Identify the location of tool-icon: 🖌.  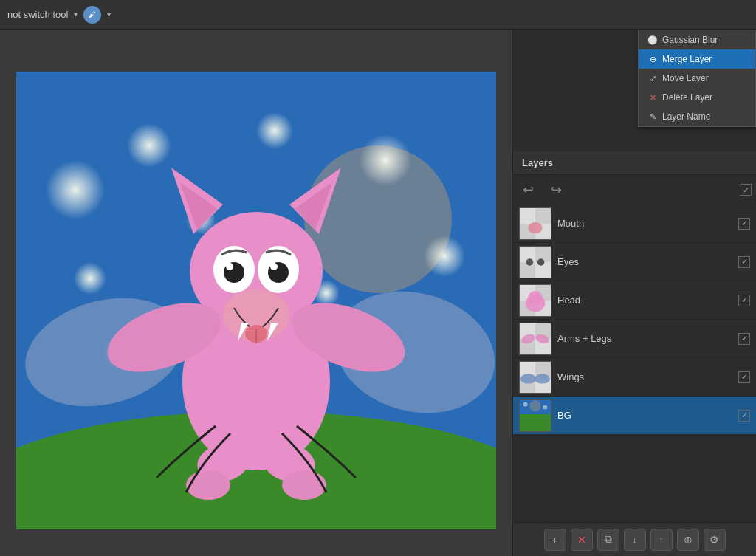
(92, 15).